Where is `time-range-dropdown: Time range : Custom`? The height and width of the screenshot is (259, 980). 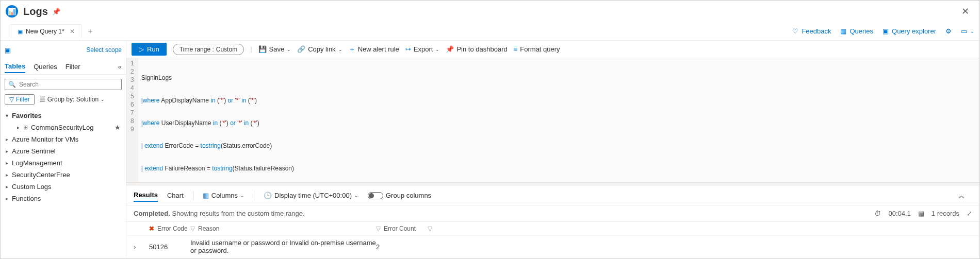 time-range-dropdown: Time range : Custom is located at coordinates (208, 49).